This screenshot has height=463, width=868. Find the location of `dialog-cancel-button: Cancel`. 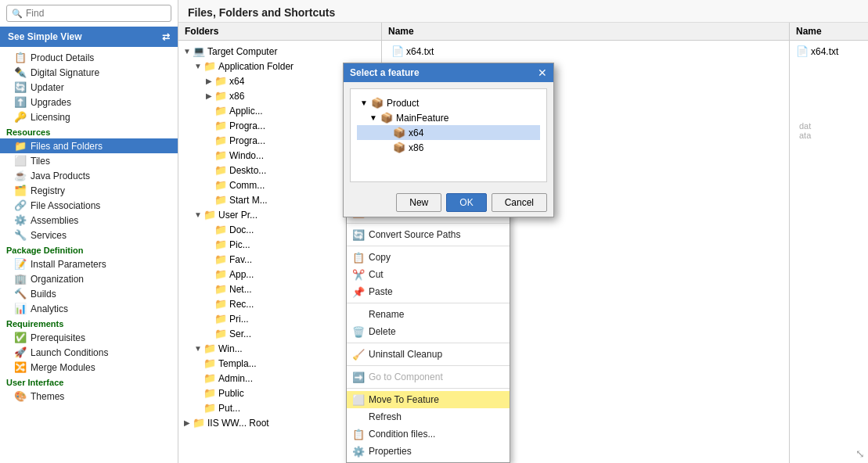

dialog-cancel-button: Cancel is located at coordinates (520, 203).